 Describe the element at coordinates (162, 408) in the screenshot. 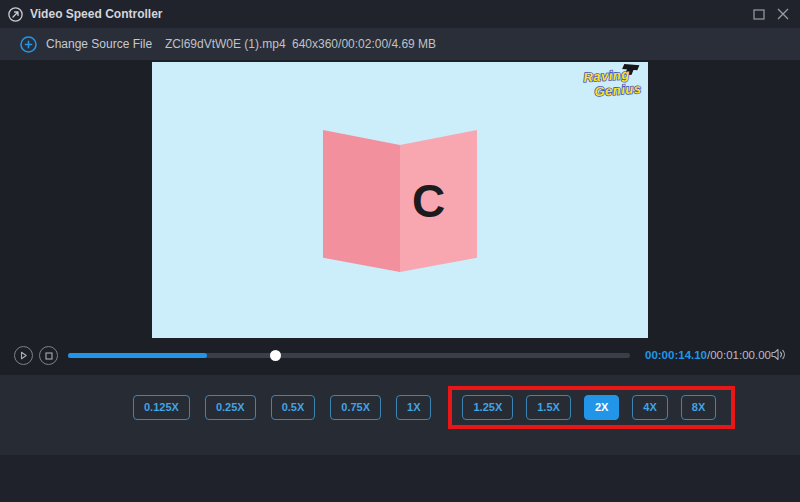

I see `speed-button-0125x: 0.125X` at that location.